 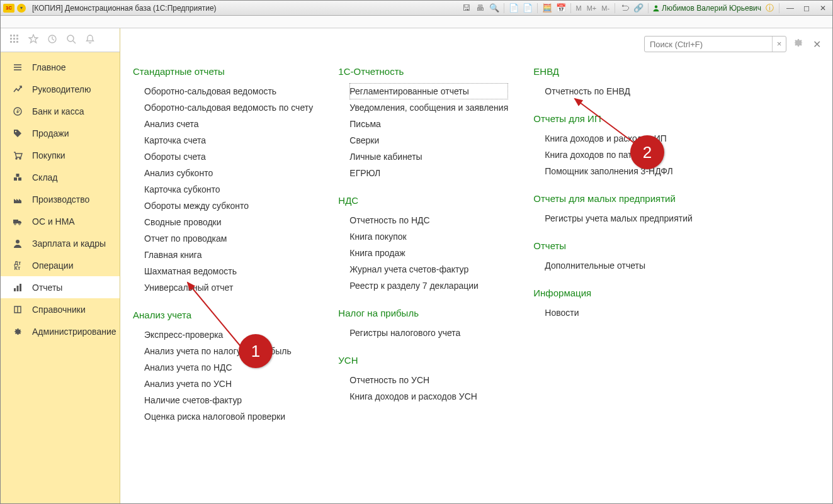 I want to click on maximize-button: ◻, so click(x=807, y=8).